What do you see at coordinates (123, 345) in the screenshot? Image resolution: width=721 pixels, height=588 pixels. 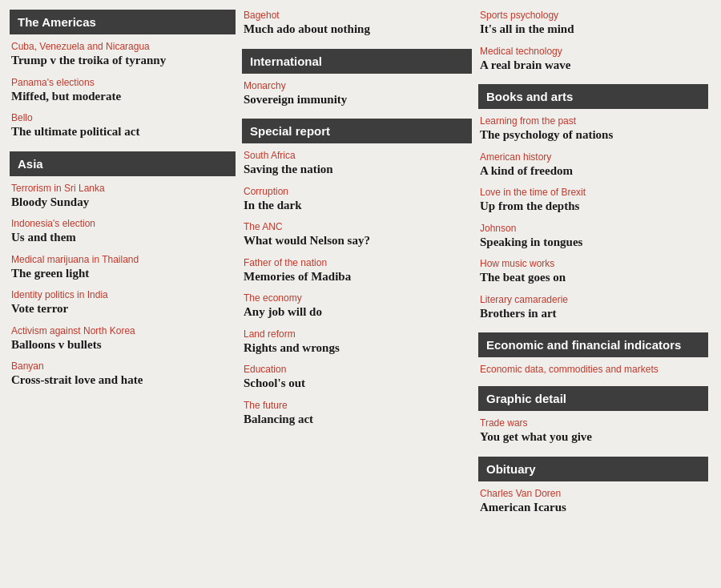 I see `item-title: Balloons v bullets` at bounding box center [123, 345].